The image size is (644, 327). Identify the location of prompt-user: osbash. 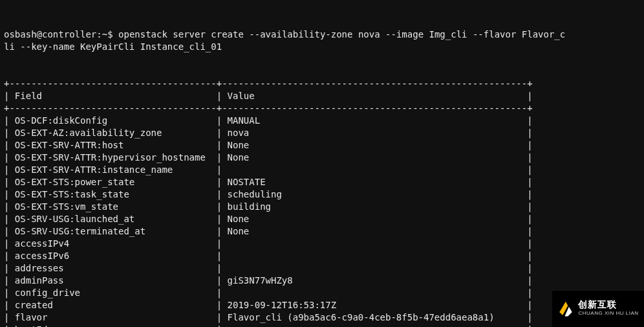
(21, 34).